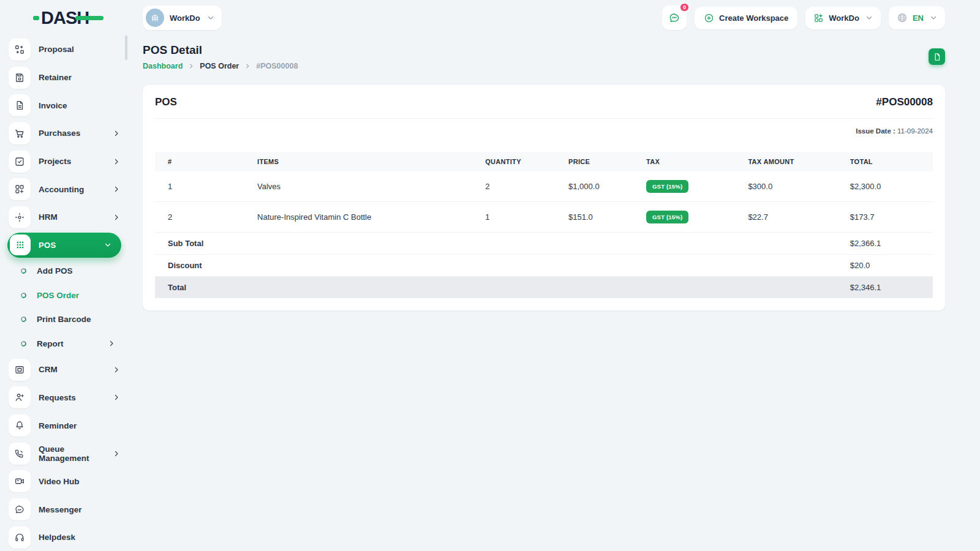 Image resolution: width=980 pixels, height=551 pixels. I want to click on cell-quantity: 2, so click(514, 187).